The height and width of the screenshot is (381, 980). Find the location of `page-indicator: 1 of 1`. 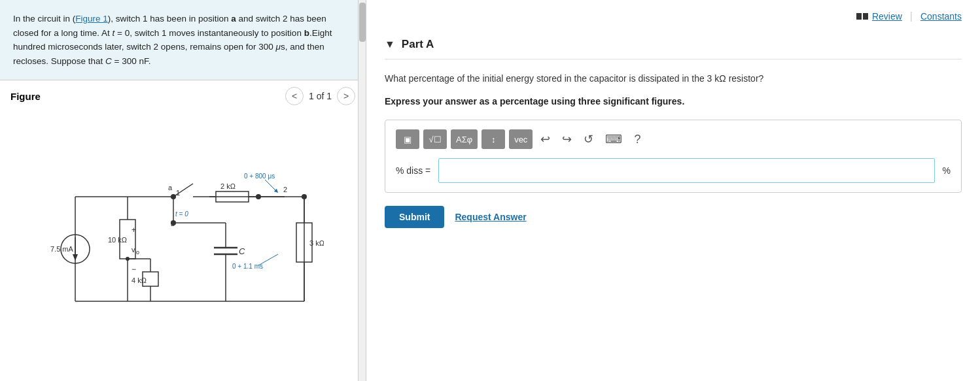

page-indicator: 1 of 1 is located at coordinates (321, 96).